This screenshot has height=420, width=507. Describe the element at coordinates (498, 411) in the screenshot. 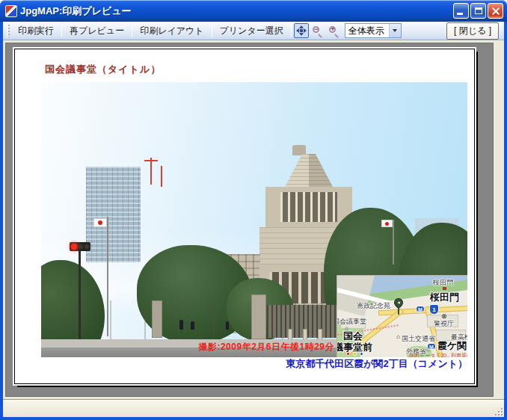

I see `resize-grip` at that location.